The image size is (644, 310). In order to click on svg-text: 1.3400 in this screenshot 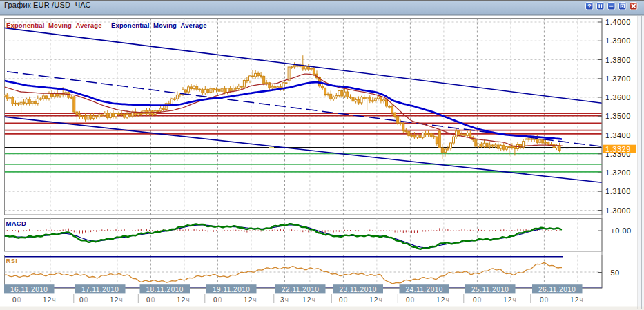, I will do `click(618, 135)`.